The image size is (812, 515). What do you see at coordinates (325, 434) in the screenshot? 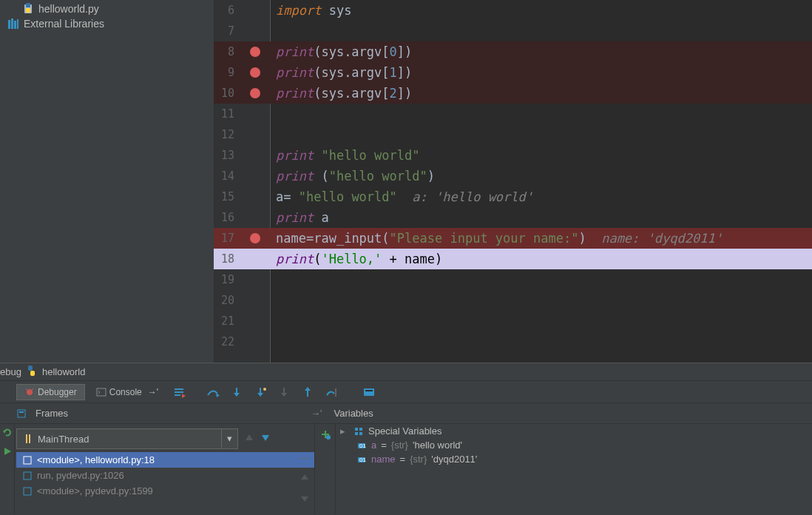
I see `new-watch-button` at bounding box center [325, 434].